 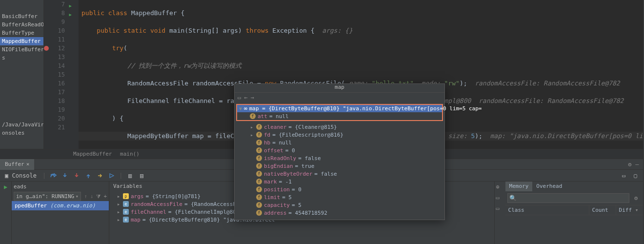 I want to click on popup-field-name: capacity, so click(x=277, y=205).